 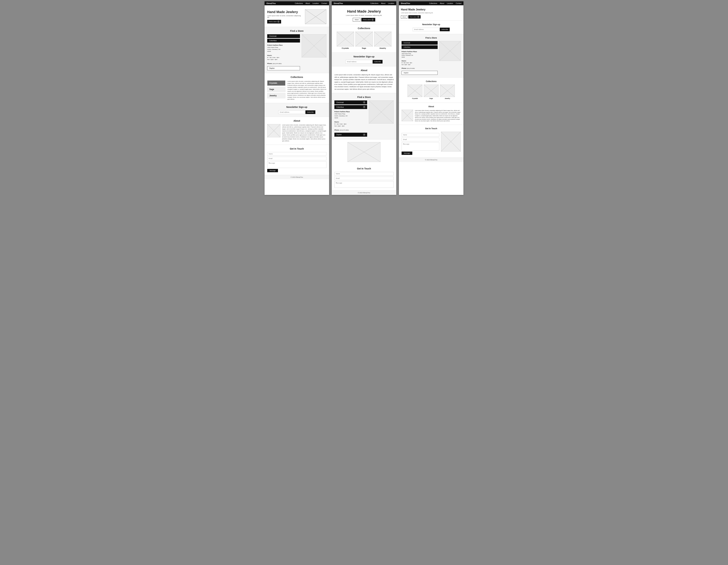 What do you see at coordinates (357, 20) in the screenshot?
I see `about-btn-2: About` at bounding box center [357, 20].